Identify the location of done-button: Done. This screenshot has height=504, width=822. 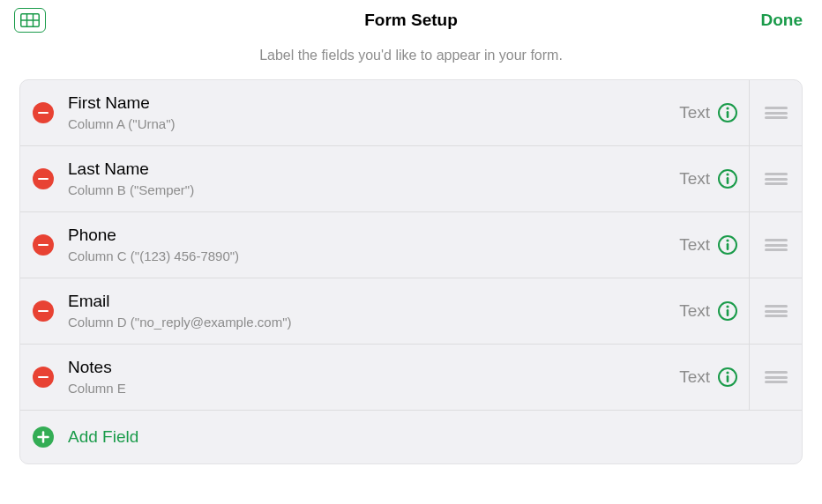
(782, 20).